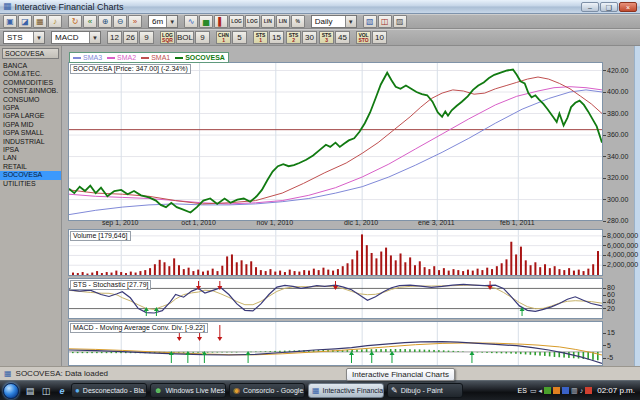  Describe the element at coordinates (30, 91) in the screenshot. I see `sidebar-item-const-inmob-: CONST.&INMOB.` at that location.